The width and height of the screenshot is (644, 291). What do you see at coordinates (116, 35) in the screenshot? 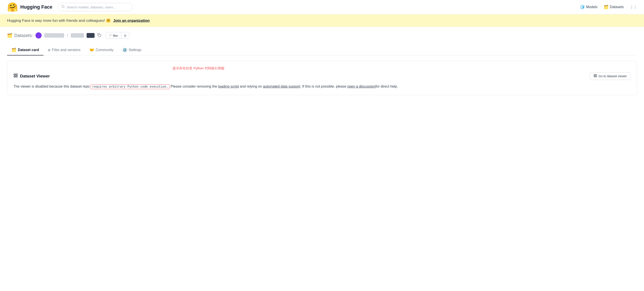
I see `like-label: like` at bounding box center [116, 35].